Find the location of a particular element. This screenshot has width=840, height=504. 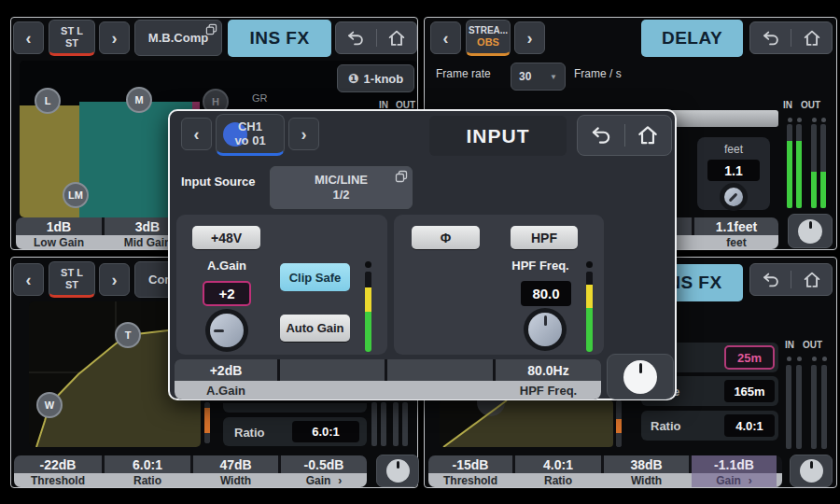

effect-select-button: M.B.Comp is located at coordinates (178, 37).